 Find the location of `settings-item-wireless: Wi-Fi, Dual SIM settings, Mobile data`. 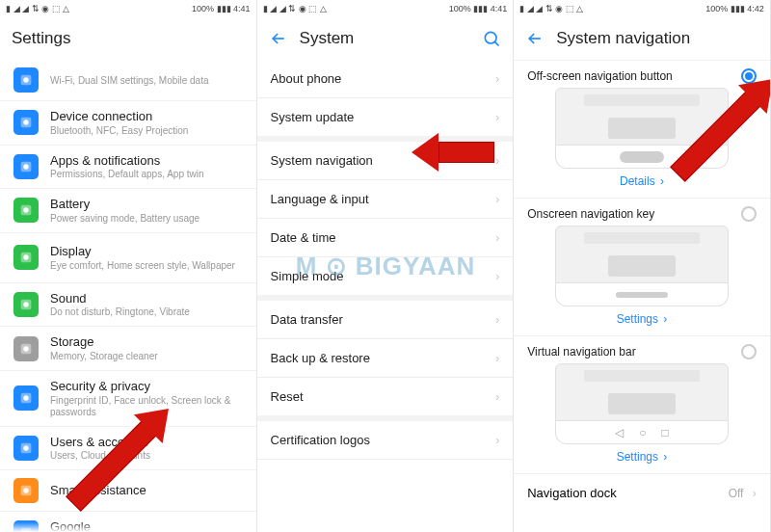

settings-item-wireless: Wi-Fi, Dual SIM settings, Mobile data is located at coordinates (128, 81).